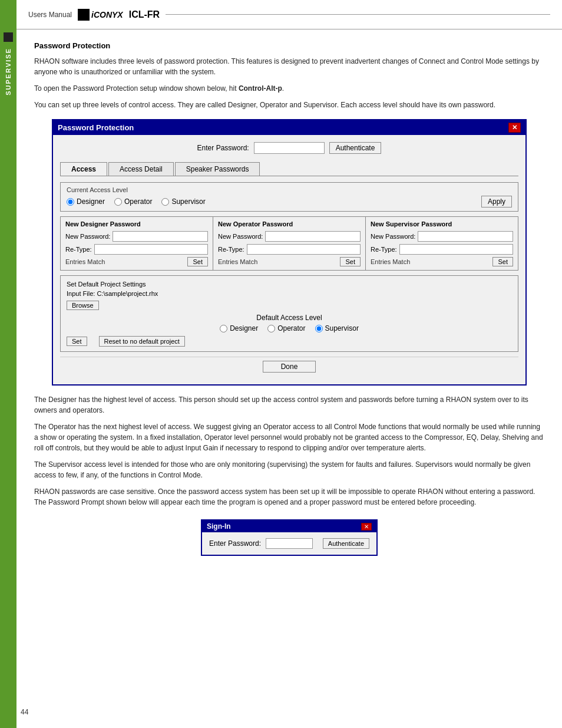 The height and width of the screenshot is (728, 562). I want to click on supervisor-new-pw-input, so click(465, 236).